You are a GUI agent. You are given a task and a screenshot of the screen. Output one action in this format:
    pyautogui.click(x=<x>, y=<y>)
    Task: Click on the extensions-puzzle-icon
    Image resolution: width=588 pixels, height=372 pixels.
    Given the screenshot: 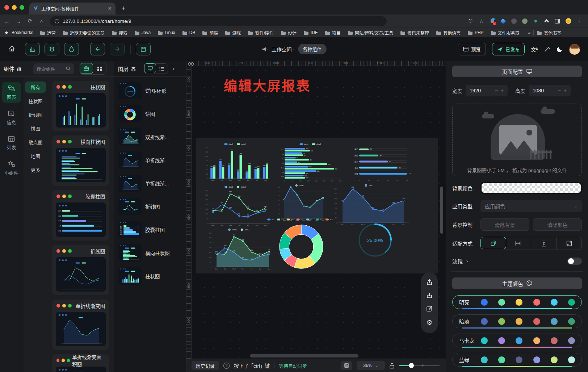 What is the action you would take?
    pyautogui.click(x=547, y=21)
    